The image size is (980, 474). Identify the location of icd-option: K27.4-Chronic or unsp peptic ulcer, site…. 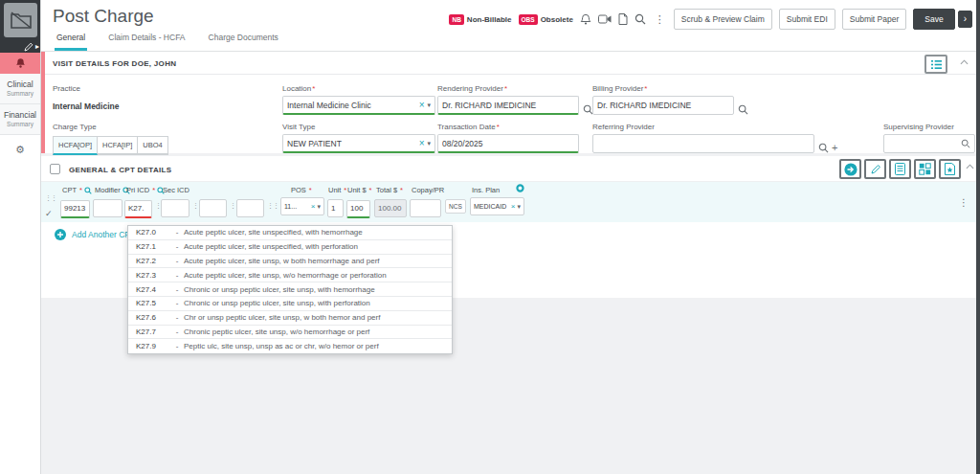
(290, 289).